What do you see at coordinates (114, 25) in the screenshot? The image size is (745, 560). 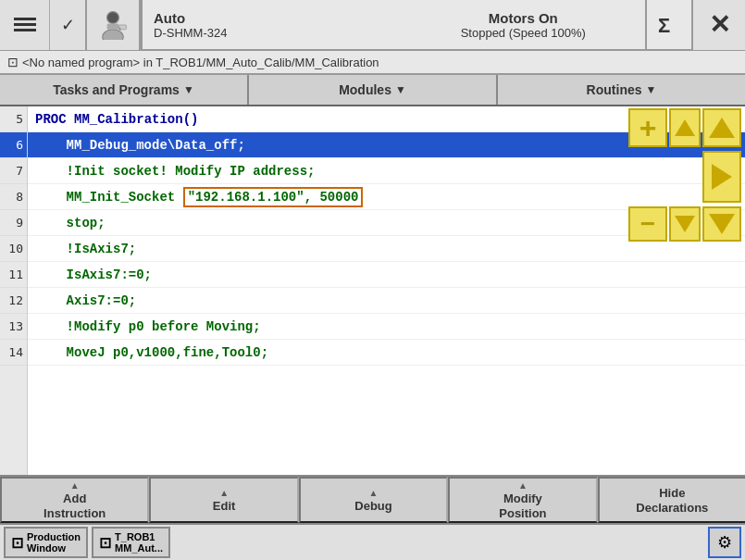 I see `user-button: i` at bounding box center [114, 25].